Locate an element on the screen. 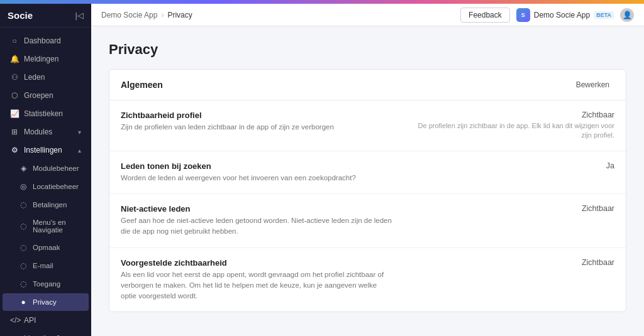 This screenshot has width=644, height=336. sidebar-item-label: Betalingen is located at coordinates (57, 205).